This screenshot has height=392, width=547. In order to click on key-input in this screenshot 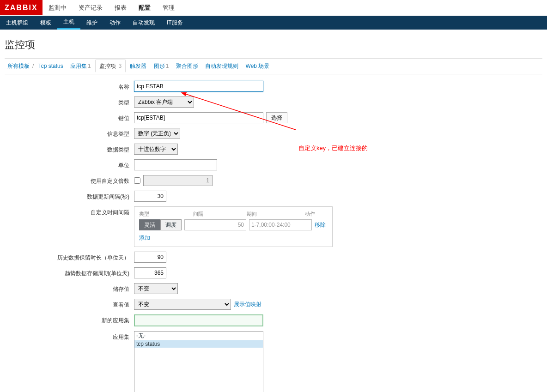, I will do `click(199, 118)`.